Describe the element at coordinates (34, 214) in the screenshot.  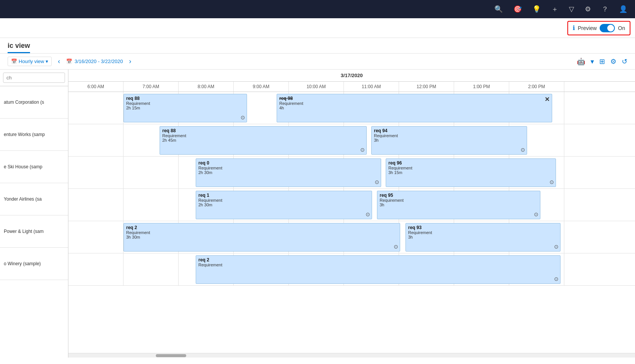
I see `sidebar: atum Corporation (s enture Works (samp e…` at that location.